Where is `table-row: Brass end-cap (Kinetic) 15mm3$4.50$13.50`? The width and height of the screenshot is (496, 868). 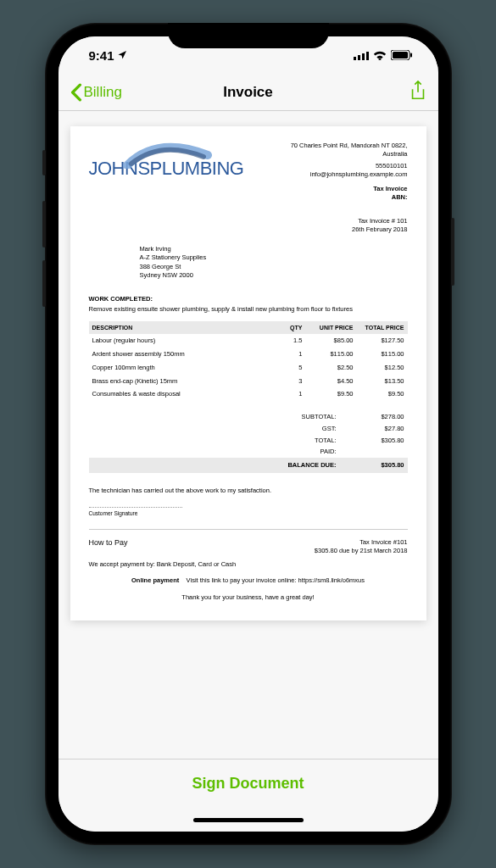 table-row: Brass end-cap (Kinetic) 15mm3$4.50$13.50 is located at coordinates (248, 381).